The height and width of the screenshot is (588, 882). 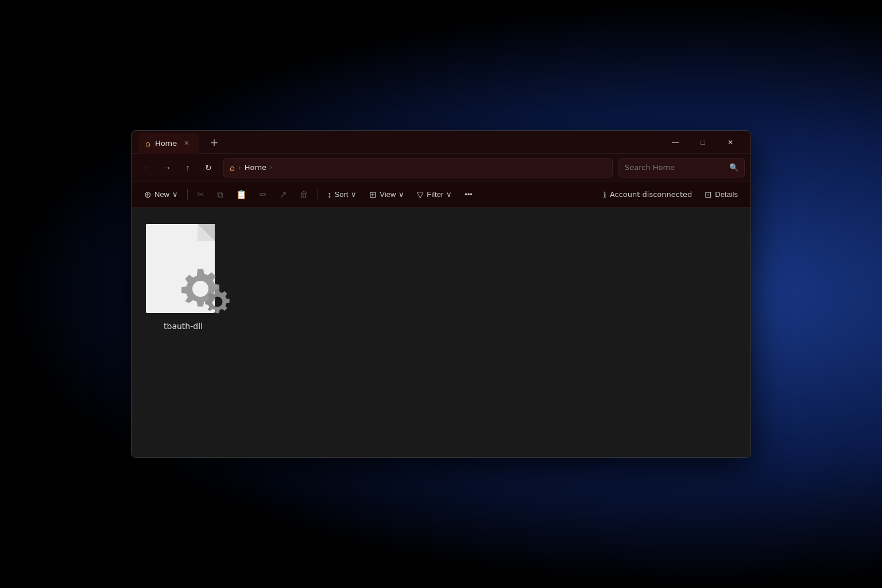 I want to click on rename-button: ✏, so click(x=263, y=195).